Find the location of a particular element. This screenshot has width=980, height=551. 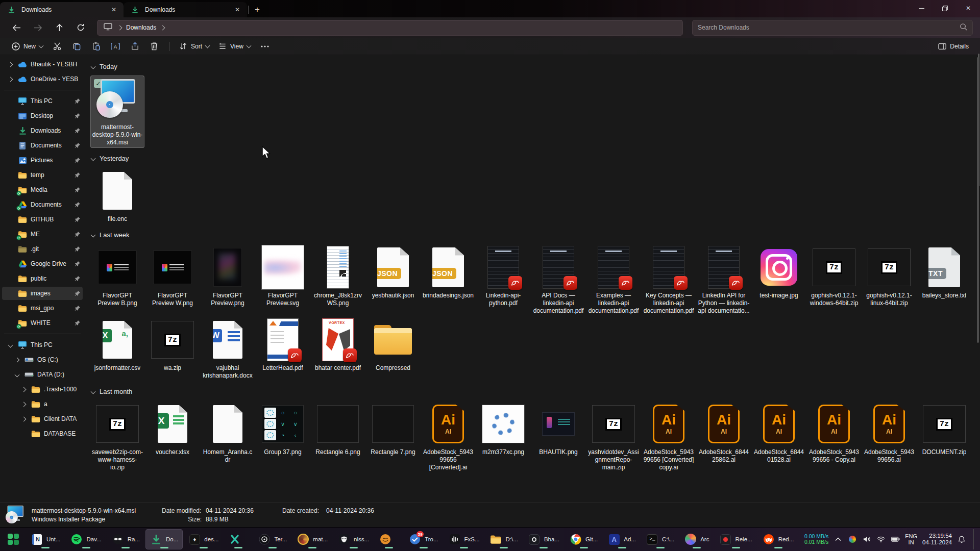

file-tile: Compressed is located at coordinates (393, 349).